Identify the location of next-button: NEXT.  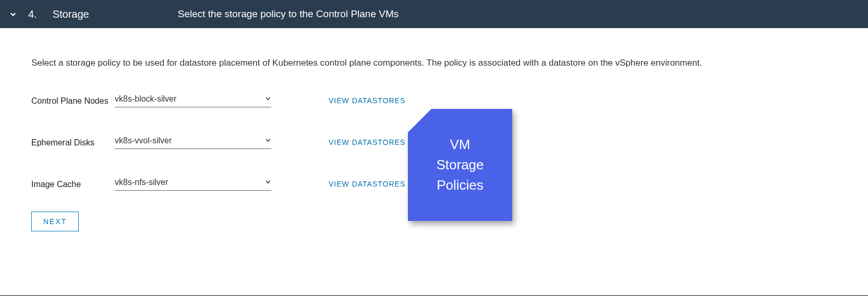
(55, 221).